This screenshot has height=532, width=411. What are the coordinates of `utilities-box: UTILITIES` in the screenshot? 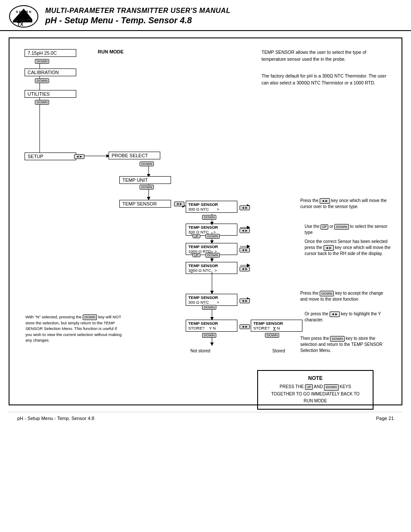 It's located at (50, 94).